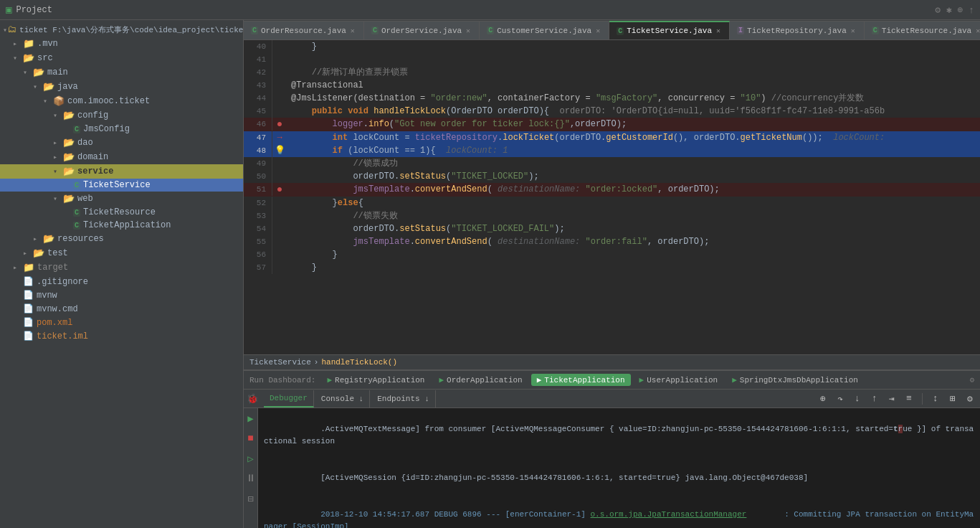  I want to click on title-text: Project, so click(34, 10).